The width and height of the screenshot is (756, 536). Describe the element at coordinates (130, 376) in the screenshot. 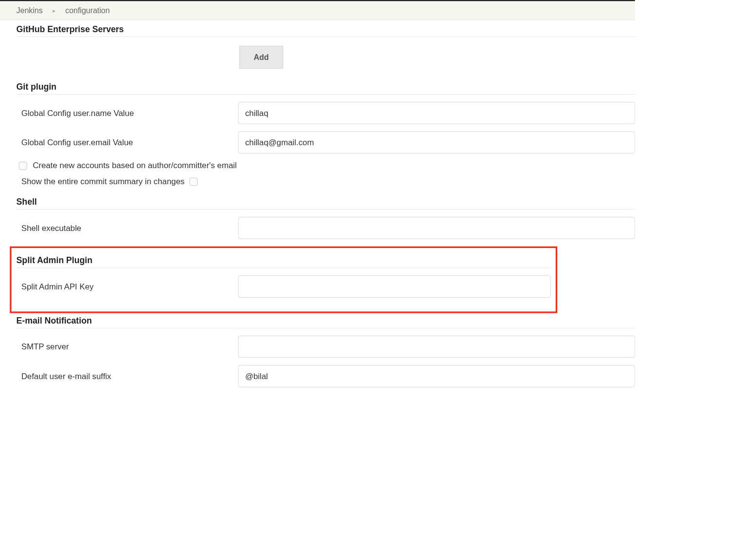

I see `label-email-suffix: Default user e-mail suffix` at that location.